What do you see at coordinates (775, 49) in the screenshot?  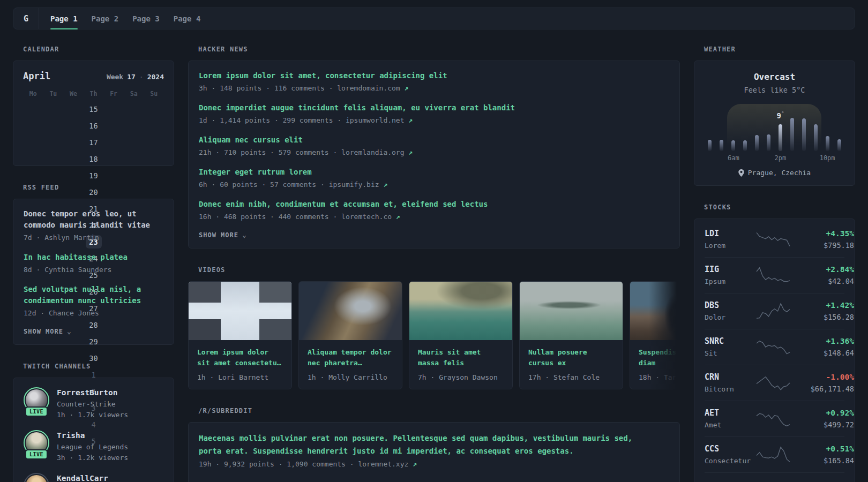 I see `weather-header: WEATHER` at bounding box center [775, 49].